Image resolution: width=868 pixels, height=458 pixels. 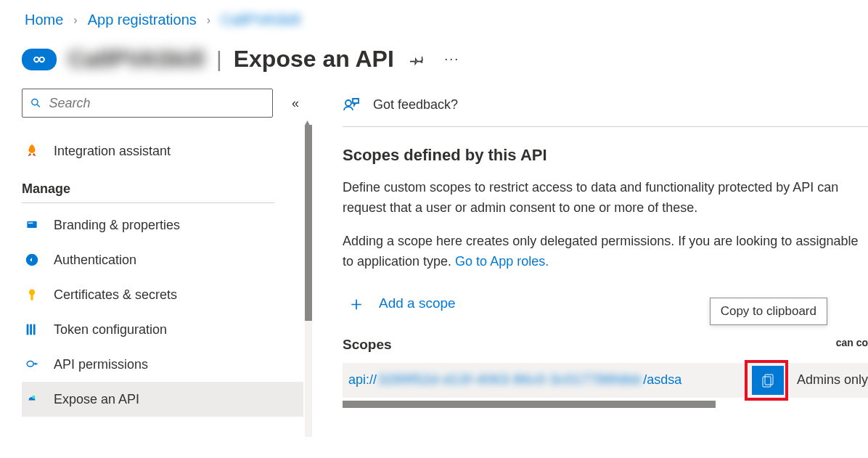 What do you see at coordinates (605, 252) in the screenshot?
I see `body-text-2: Adding a scope here creates only delegat…` at bounding box center [605, 252].